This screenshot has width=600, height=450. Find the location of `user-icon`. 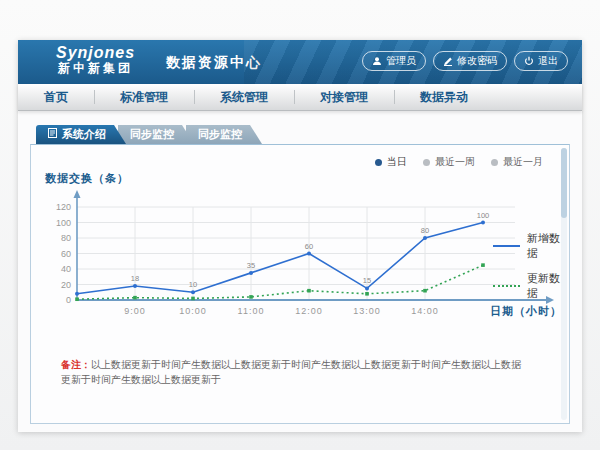

user-icon is located at coordinates (377, 61).